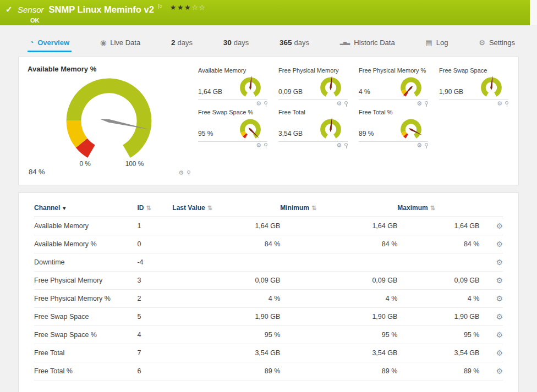  What do you see at coordinates (438, 263) in the screenshot?
I see `channel-maximum` at bounding box center [438, 263].